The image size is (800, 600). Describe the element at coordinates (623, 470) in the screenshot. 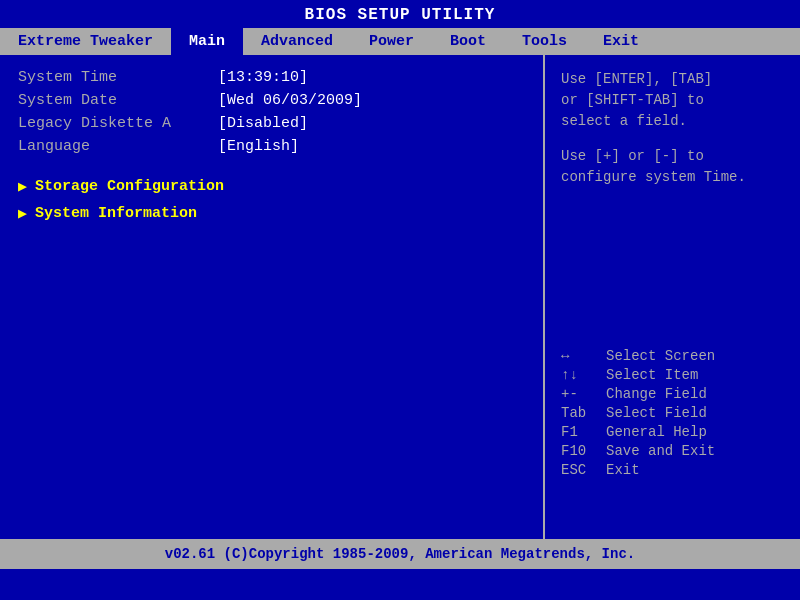

I see `key-desc: Exit` at that location.